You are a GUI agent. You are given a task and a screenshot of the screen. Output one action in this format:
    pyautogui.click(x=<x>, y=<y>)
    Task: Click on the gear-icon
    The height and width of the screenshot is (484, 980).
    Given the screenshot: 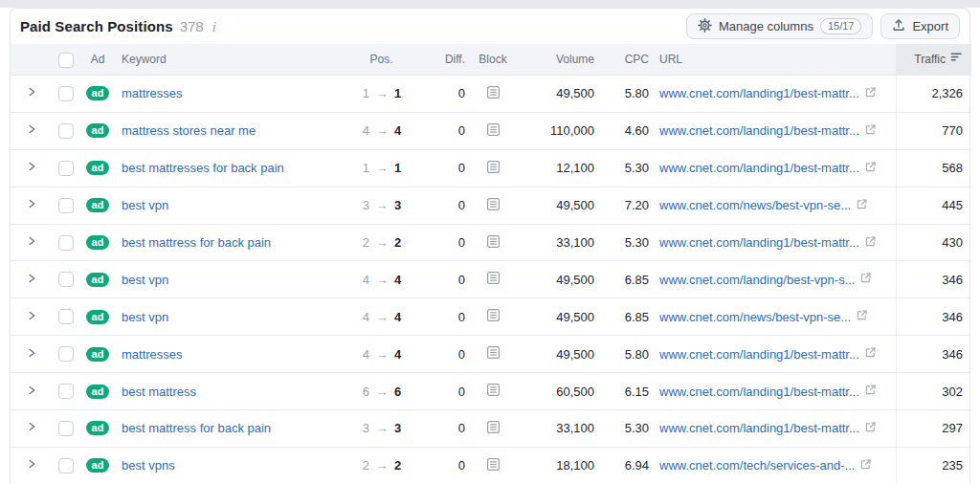 What is the action you would take?
    pyautogui.click(x=704, y=27)
    